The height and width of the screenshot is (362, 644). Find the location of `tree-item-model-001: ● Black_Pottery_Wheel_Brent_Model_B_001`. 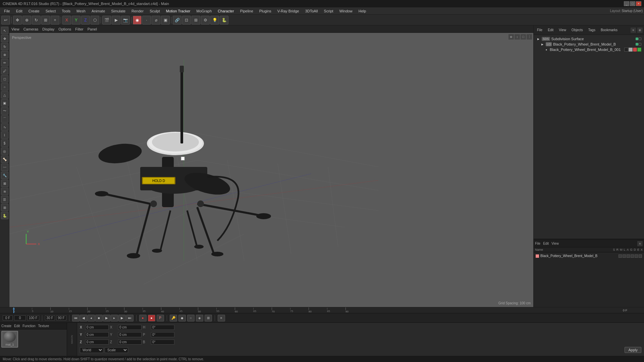

tree-item-model-001: ● Black_Pottery_Wheel_Brent_Model_B_001 is located at coordinates (589, 50).